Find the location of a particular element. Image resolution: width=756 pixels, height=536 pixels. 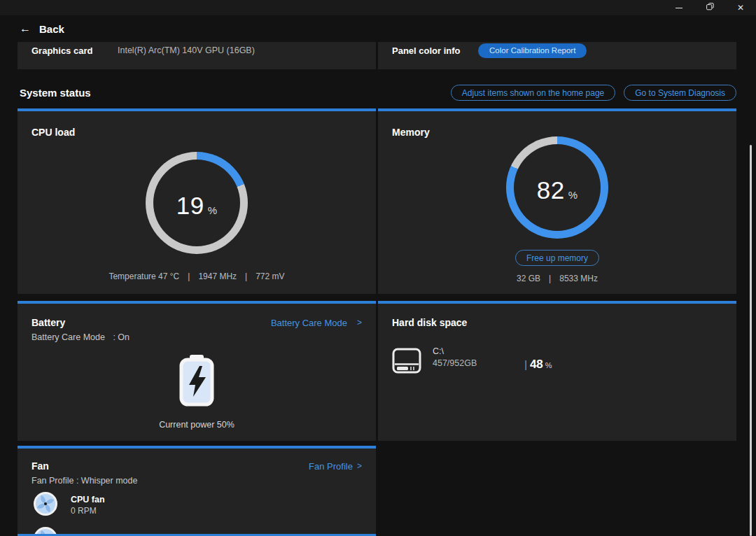

disk-percent-unit: % is located at coordinates (549, 365).